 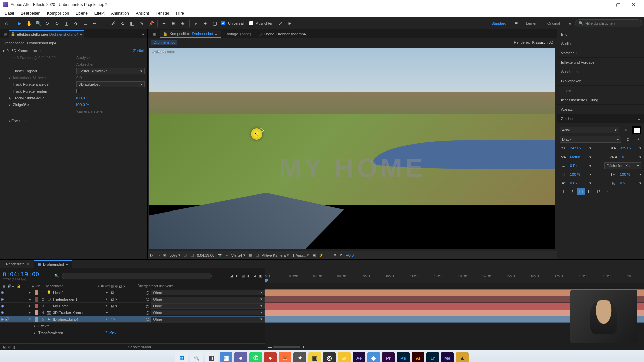 What do you see at coordinates (257, 255) in the screenshot?
I see `3d-icon: ◫` at bounding box center [257, 255].